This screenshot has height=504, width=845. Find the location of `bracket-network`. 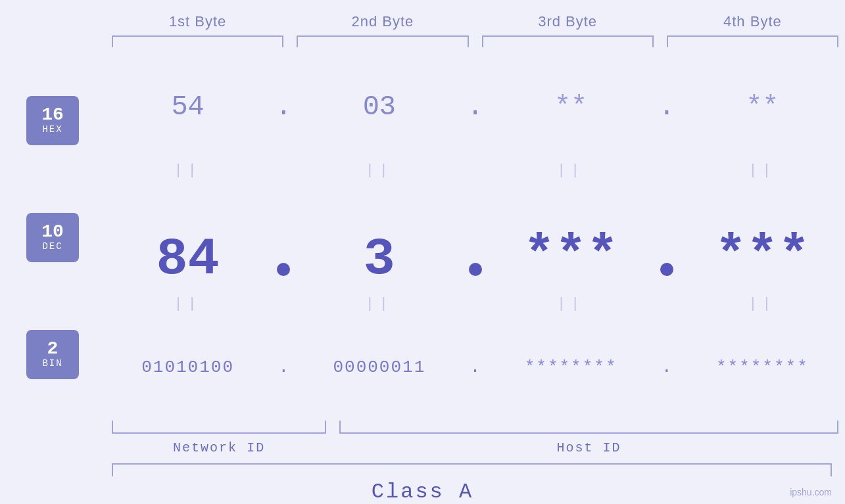

bracket-network is located at coordinates (219, 427).